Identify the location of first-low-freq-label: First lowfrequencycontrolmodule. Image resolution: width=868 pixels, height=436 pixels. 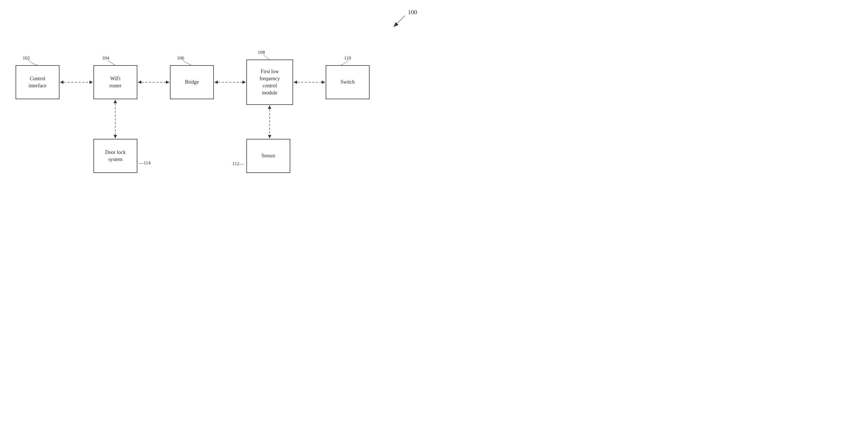
(270, 82).